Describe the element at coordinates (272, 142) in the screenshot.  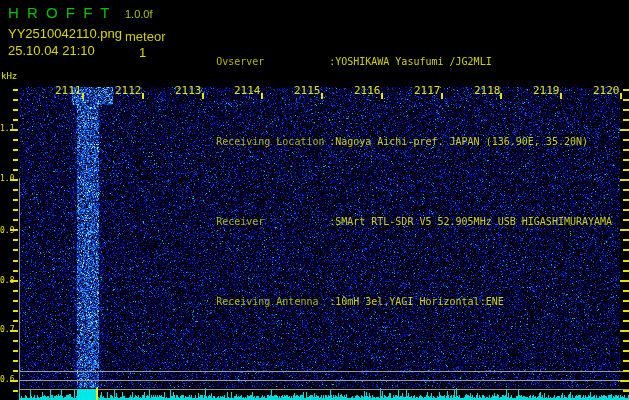
I see `info-label: Receiving Location` at that location.